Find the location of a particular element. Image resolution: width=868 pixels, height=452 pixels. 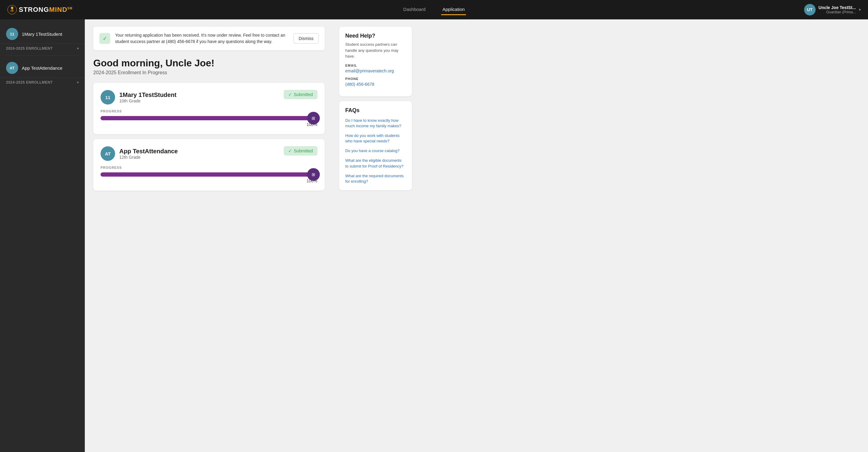

user-menu: UT Uncle Joe TestSt... Guardian (Prima..… is located at coordinates (832, 10).